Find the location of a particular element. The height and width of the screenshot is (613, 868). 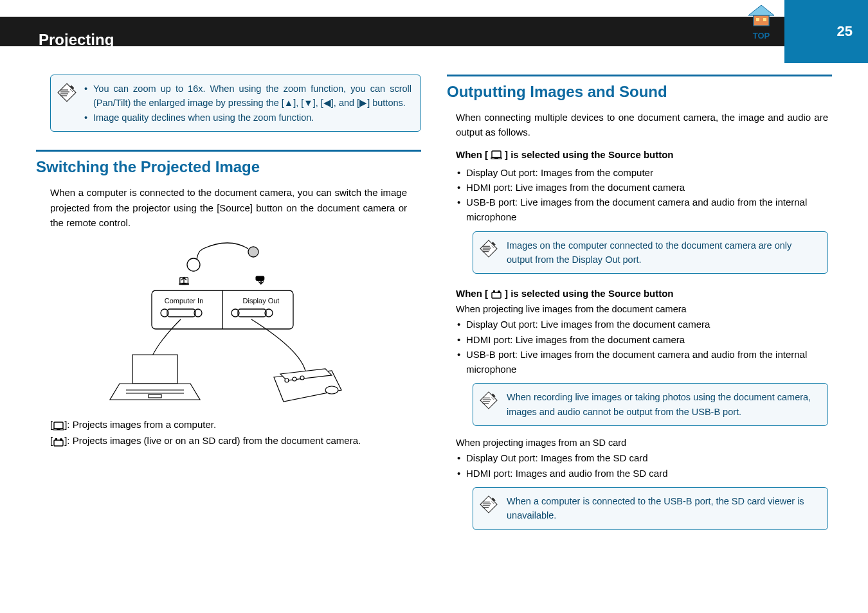

heading-outputting: Outputting Images and Sound is located at coordinates (639, 87).